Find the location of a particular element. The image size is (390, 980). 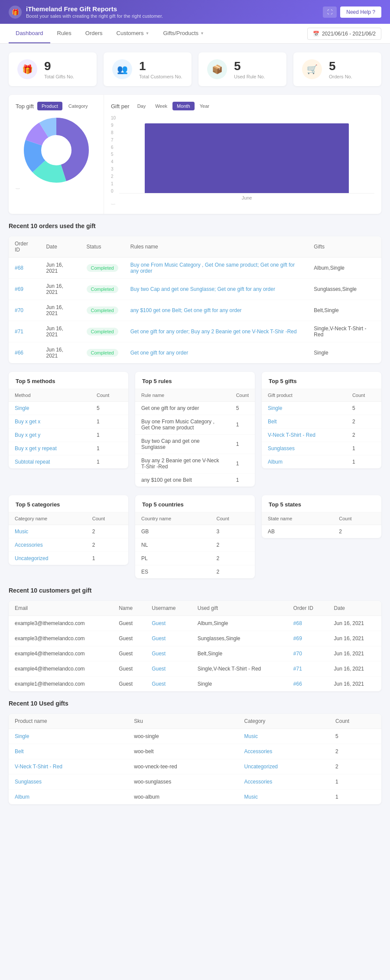

used-gift-link-single: Single is located at coordinates (22, 736).